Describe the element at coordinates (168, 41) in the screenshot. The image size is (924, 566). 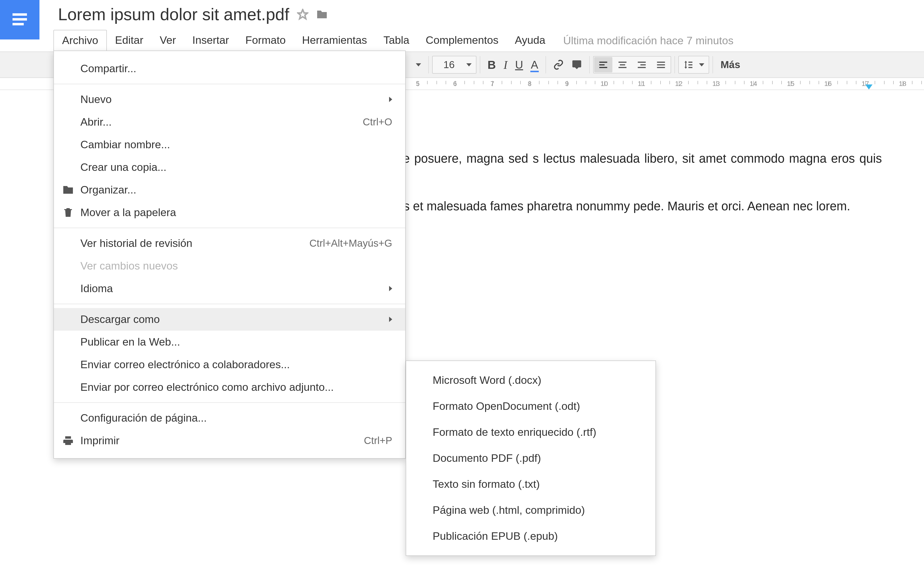
I see `menu-ver: Ver` at that location.